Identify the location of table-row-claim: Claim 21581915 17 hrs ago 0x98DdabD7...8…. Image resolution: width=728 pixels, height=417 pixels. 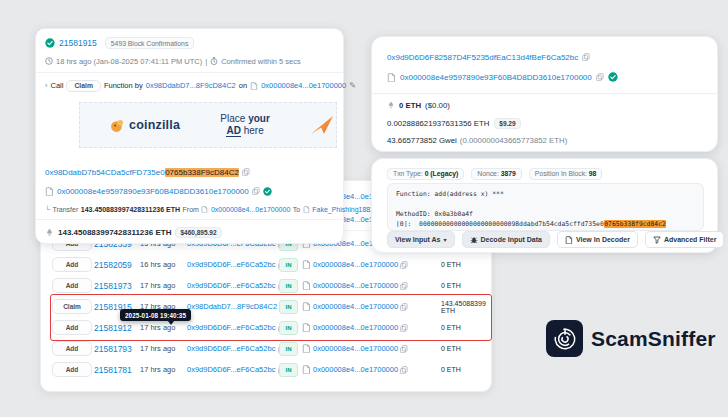
(271, 307).